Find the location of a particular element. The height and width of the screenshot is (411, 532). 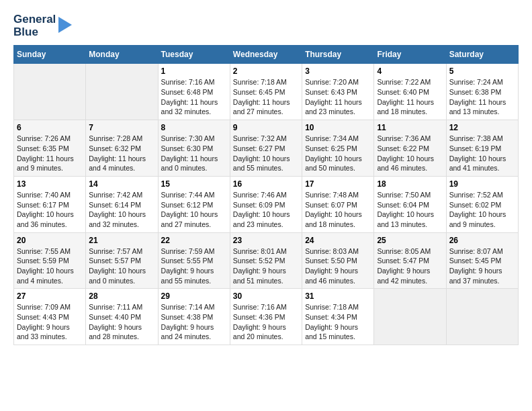

day-number: 31 is located at coordinates (338, 296).